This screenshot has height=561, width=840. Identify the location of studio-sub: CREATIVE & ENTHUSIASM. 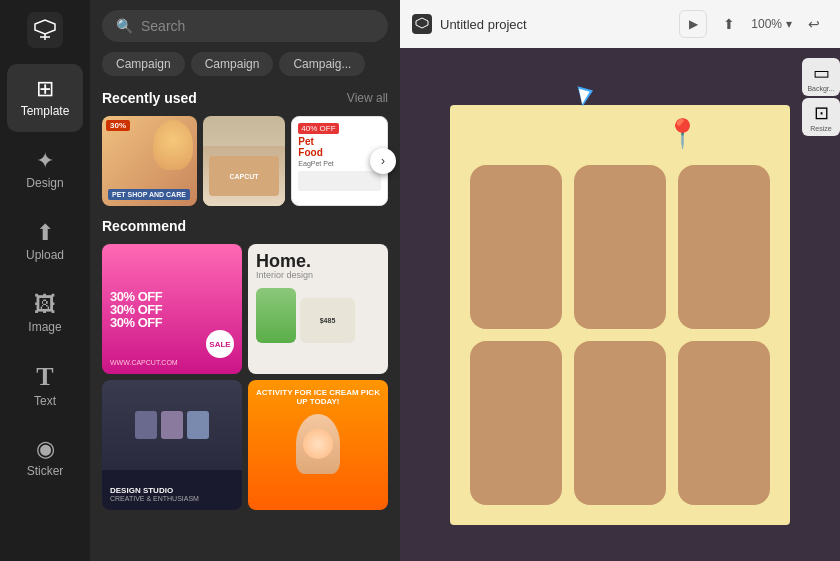
(154, 498).